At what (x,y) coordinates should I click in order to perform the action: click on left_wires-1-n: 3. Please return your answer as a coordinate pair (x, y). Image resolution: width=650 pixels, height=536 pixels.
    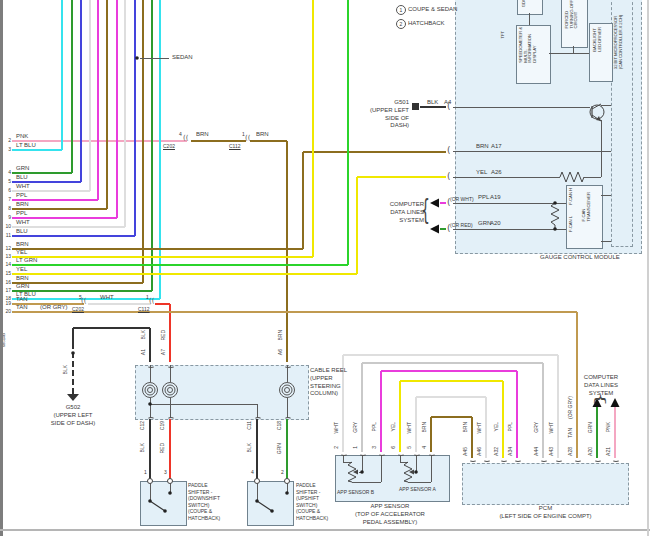
    Looking at the image, I should click on (6, 149).